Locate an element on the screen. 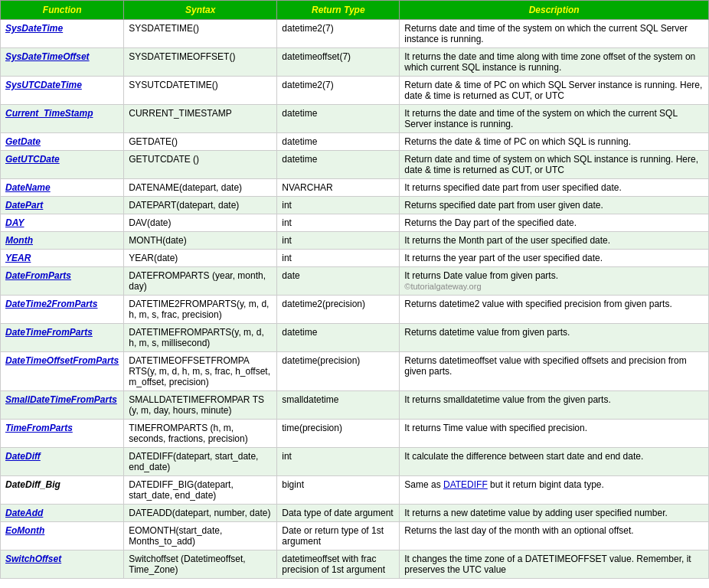  function-link: GetUTCDate is located at coordinates (32, 159).